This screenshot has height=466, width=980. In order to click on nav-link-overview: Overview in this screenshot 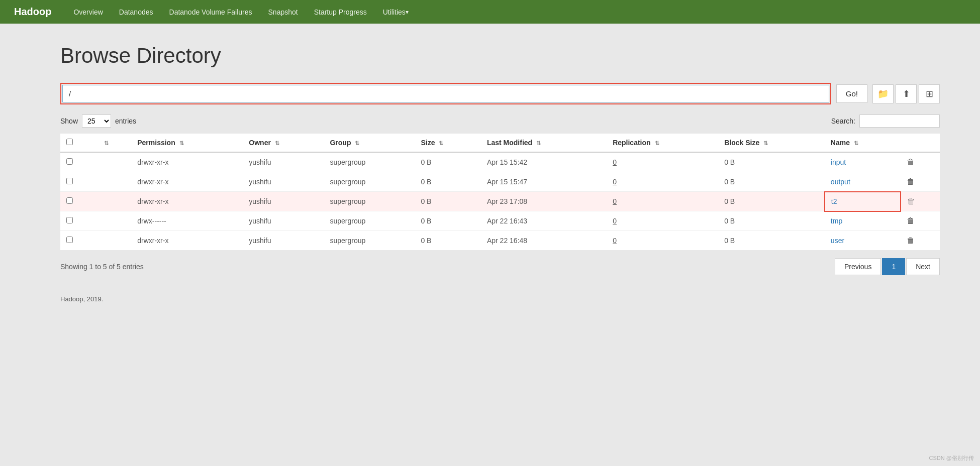, I will do `click(88, 12)`.